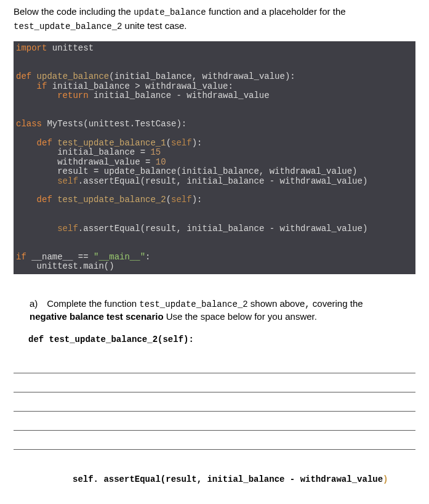 This screenshot has width=429, height=504. Describe the element at coordinates (277, 303) in the screenshot. I see `q-text-2: shown above` at that location.